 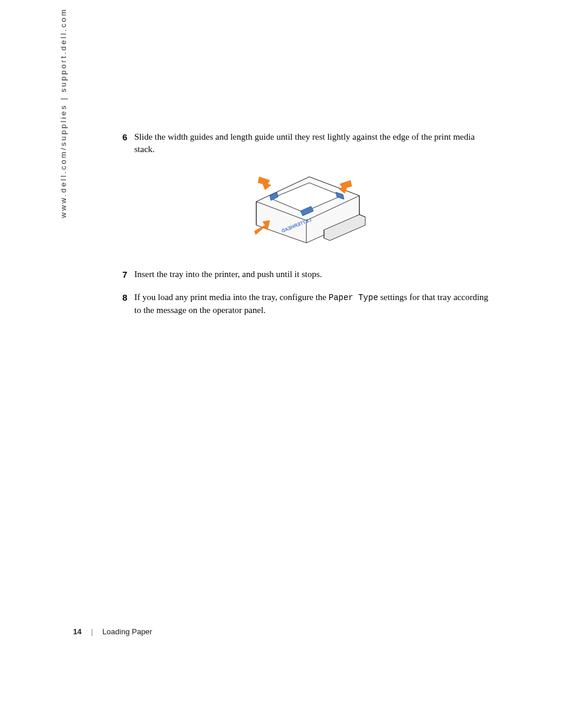 I want to click on step-number: 7, so click(x=126, y=275).